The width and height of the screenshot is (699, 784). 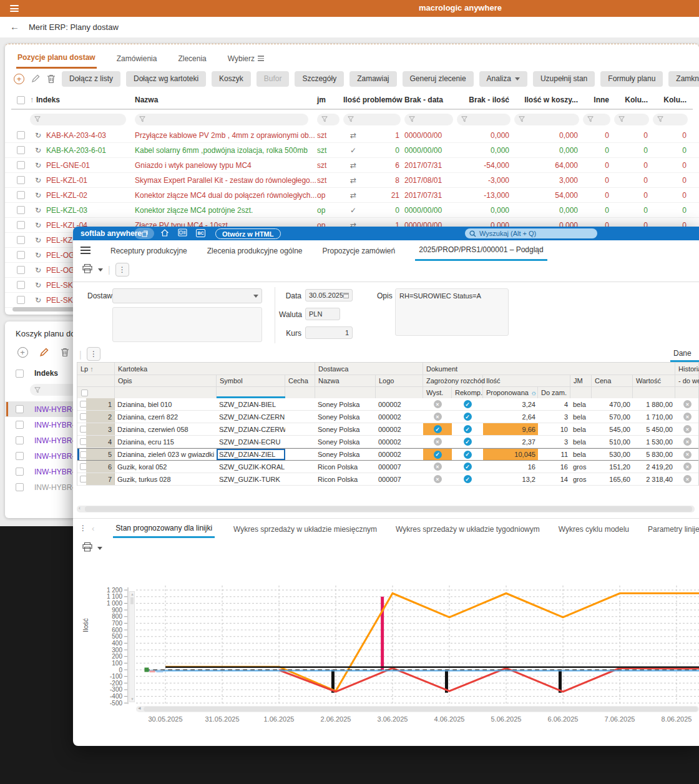 I want to click on formuły-planu-button: Formuły planu, so click(x=632, y=79).